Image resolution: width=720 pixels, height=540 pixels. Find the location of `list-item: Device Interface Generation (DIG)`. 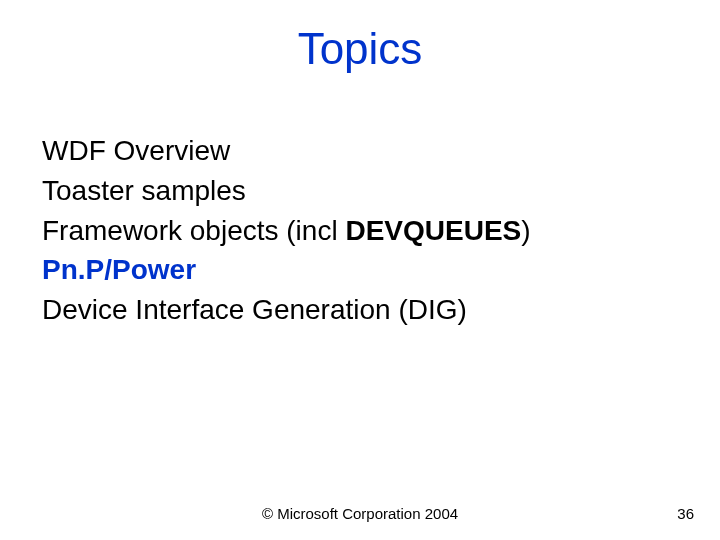

list-item: Device Interface Generation (DIG) is located at coordinates (360, 310).